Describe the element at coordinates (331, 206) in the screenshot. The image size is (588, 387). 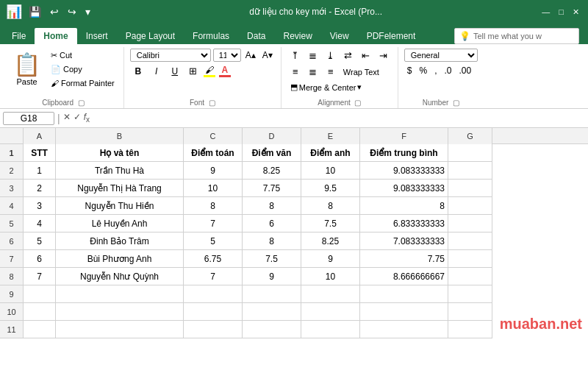
I see `cell-e4: 8` at that location.